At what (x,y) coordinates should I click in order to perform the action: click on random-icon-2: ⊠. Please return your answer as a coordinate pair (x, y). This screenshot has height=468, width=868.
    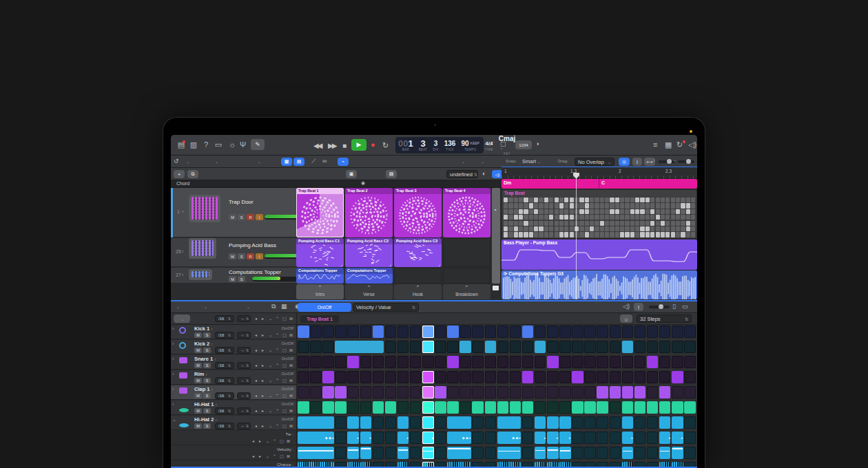
    Looking at the image, I should click on (292, 366).